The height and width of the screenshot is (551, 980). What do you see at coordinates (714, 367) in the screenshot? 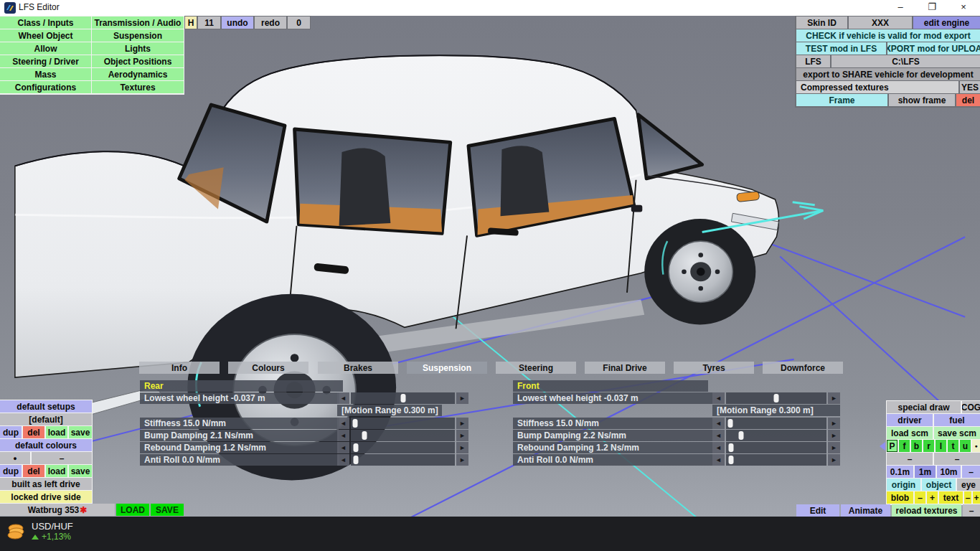
I see `tab-tyres: Tyres` at bounding box center [714, 367].